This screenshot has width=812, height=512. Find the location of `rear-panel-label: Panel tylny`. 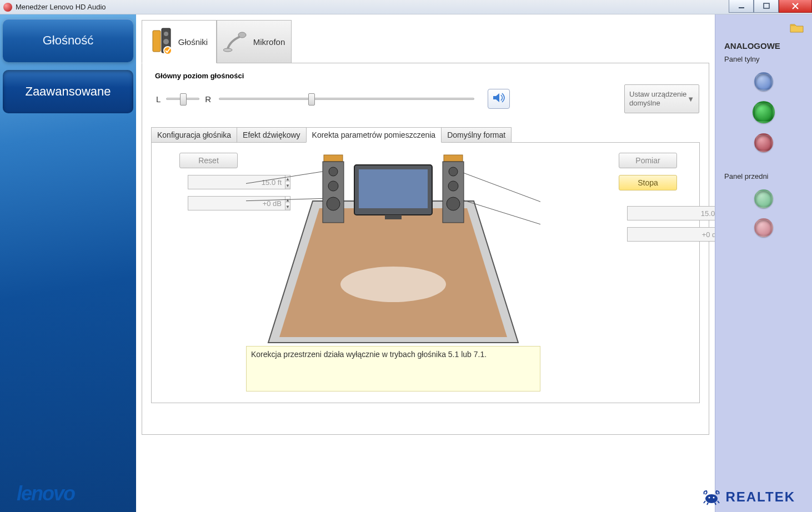

rear-panel-label: Panel tylny is located at coordinates (764, 60).